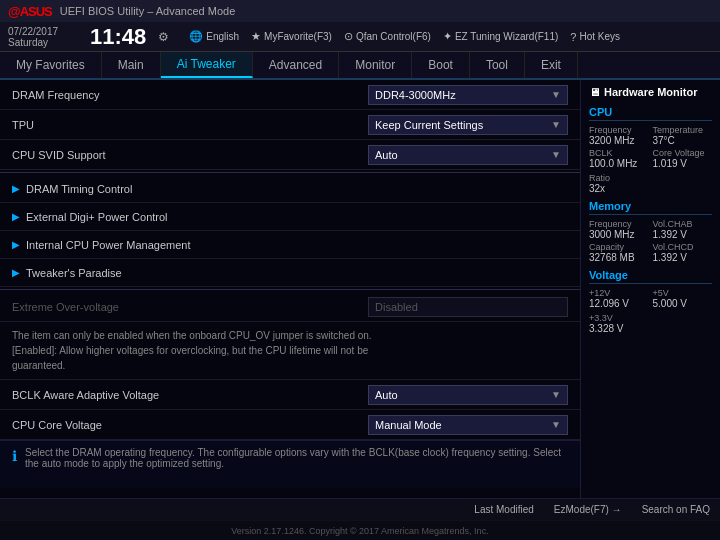 This screenshot has width=720, height=540. Describe the element at coordinates (290, 464) in the screenshot. I see `bottom-info-bar: ℹ Select the DRAM operating frequency. T…` at that location.